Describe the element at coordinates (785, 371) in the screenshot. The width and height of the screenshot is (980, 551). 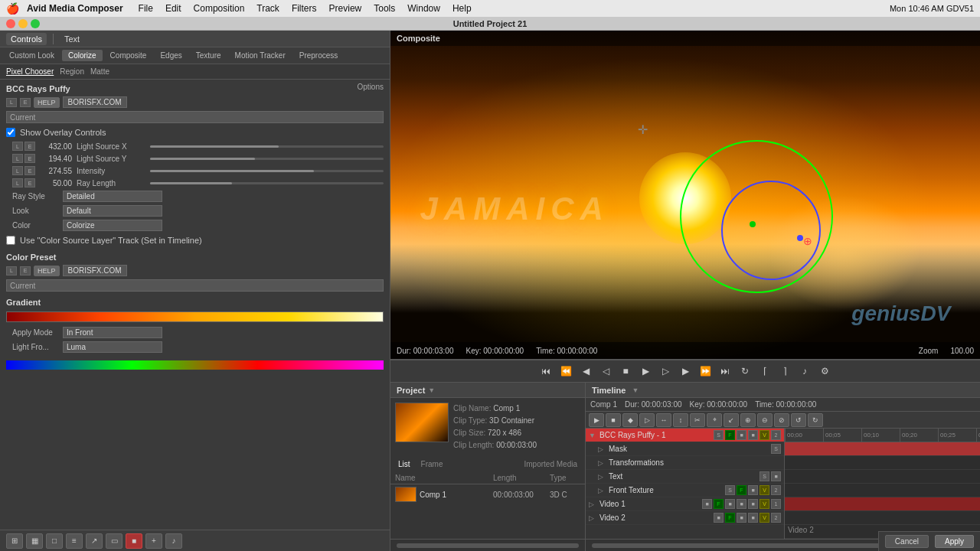
I see `btn-out: ⌉` at that location.